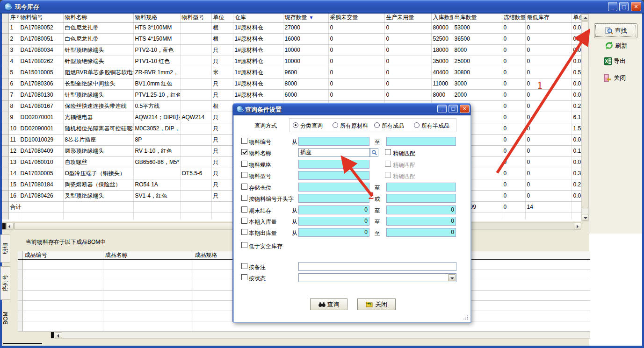  What do you see at coordinates (465, 109) in the screenshot?
I see `dialog-close-button: ✕` at bounding box center [465, 109].